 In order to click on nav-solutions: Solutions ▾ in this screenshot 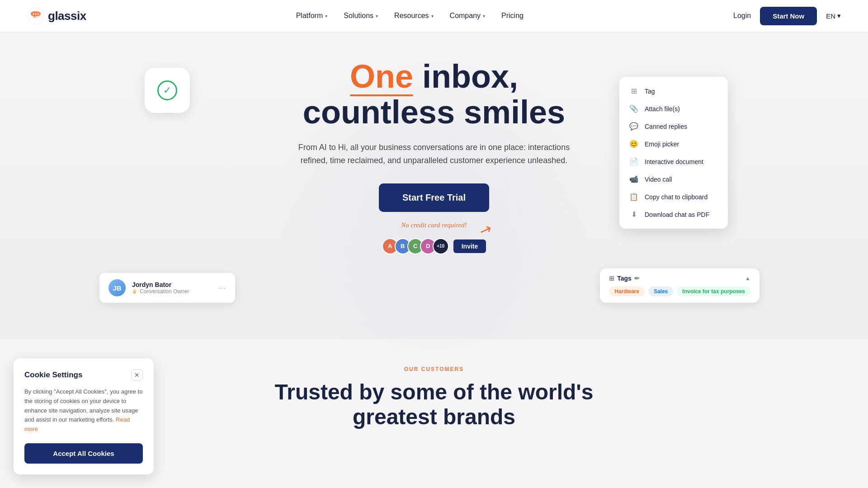, I will do `click(361, 16)`.